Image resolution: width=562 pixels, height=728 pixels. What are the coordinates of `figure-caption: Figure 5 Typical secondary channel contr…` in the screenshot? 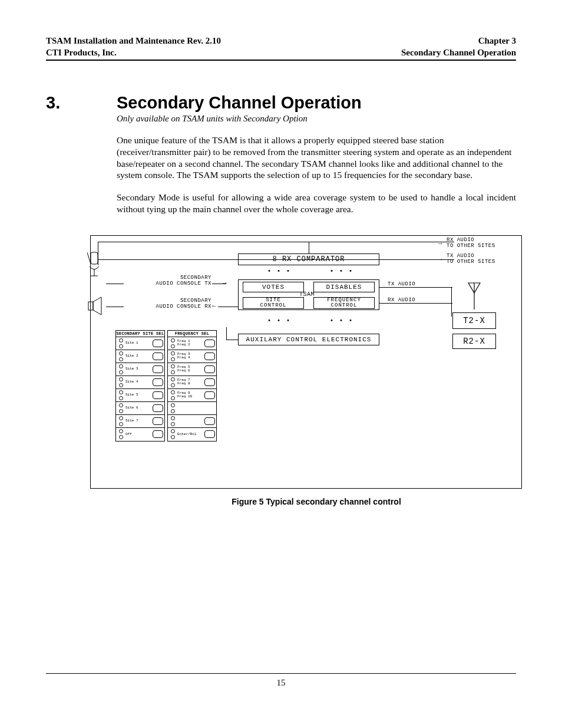 It's located at (316, 502).